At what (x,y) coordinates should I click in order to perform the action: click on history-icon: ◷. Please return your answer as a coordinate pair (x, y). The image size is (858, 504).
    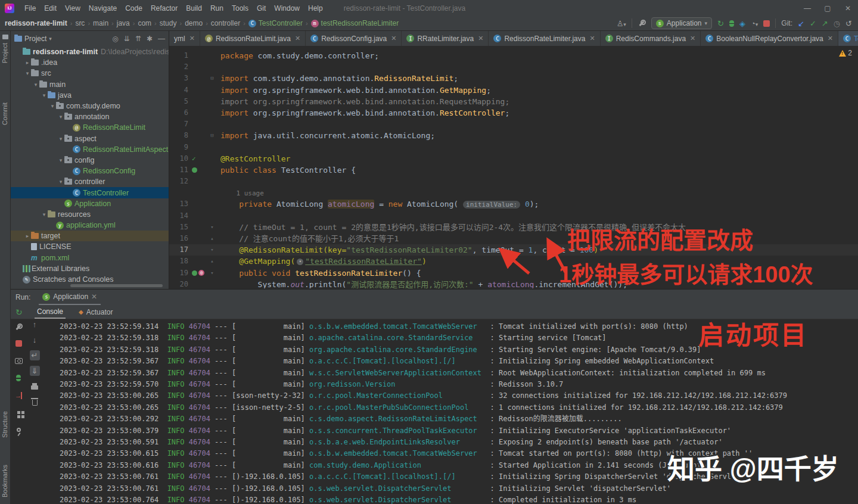
    Looking at the image, I should click on (837, 24).